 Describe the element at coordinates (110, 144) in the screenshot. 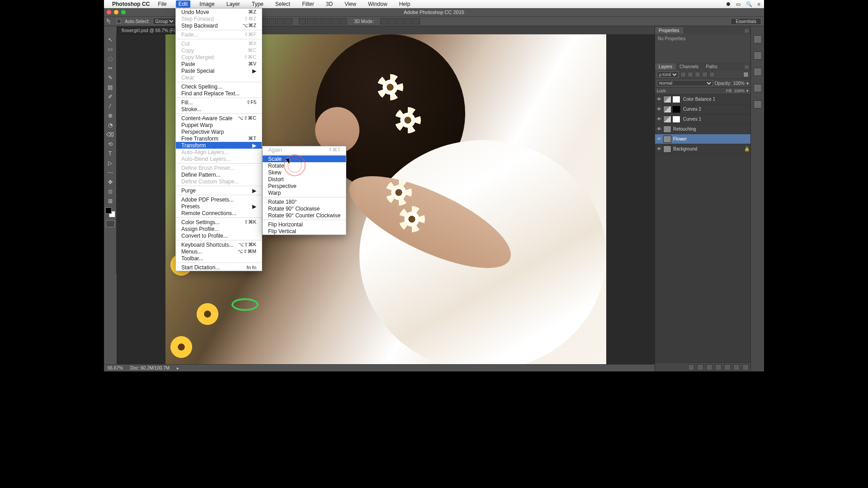

I see `tool-button: ⟲` at that location.